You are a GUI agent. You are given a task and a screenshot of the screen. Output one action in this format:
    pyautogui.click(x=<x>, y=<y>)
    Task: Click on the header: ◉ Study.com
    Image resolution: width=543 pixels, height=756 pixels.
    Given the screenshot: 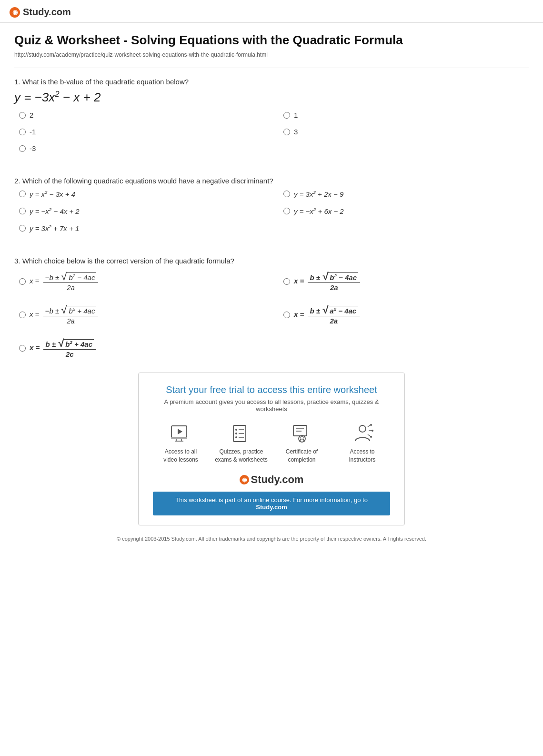 What is the action you would take?
    pyautogui.click(x=272, y=11)
    